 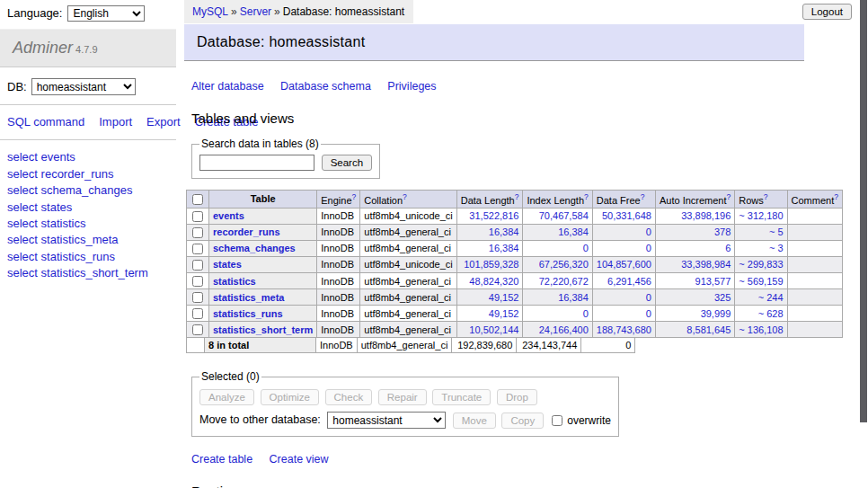 What do you see at coordinates (88, 191) in the screenshot?
I see `sidebar-item-select-schema-changes: select schema_changes` at bounding box center [88, 191].